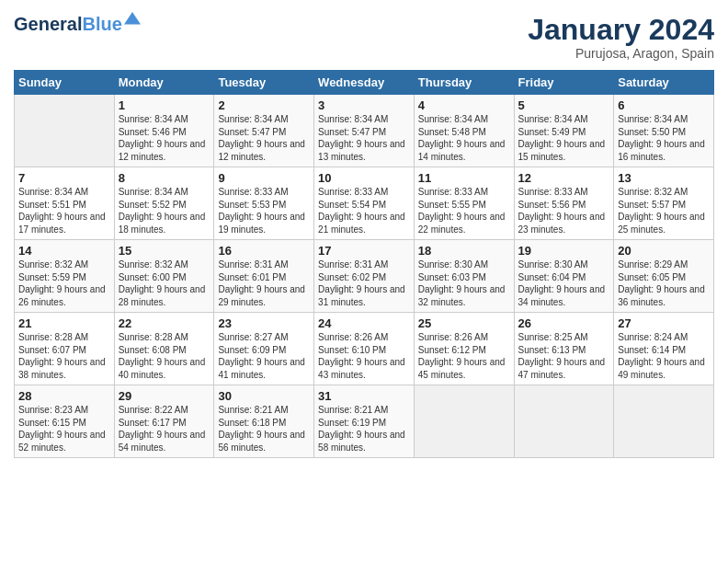 This screenshot has height=563, width=728. What do you see at coordinates (564, 105) in the screenshot?
I see `day-number: 5` at bounding box center [564, 105].